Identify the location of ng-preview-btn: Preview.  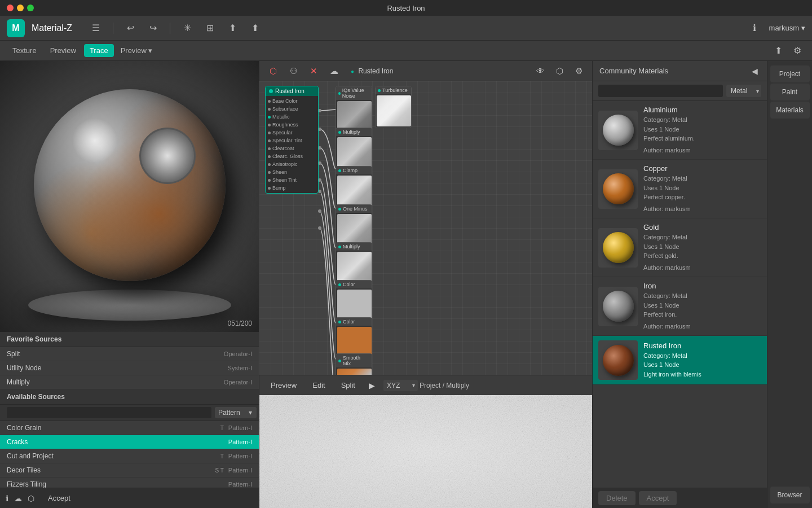
(284, 385).